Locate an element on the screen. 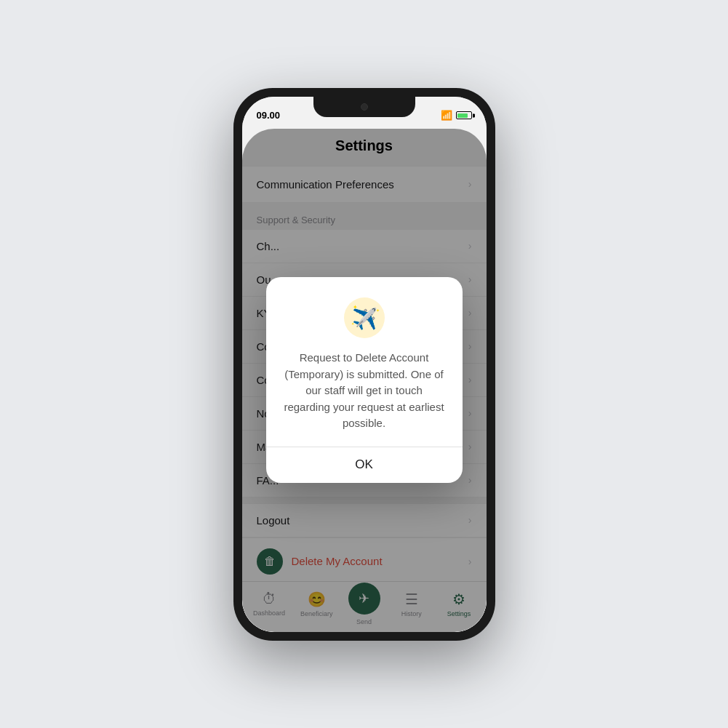 This screenshot has height=728, width=728. notch is located at coordinates (364, 107).